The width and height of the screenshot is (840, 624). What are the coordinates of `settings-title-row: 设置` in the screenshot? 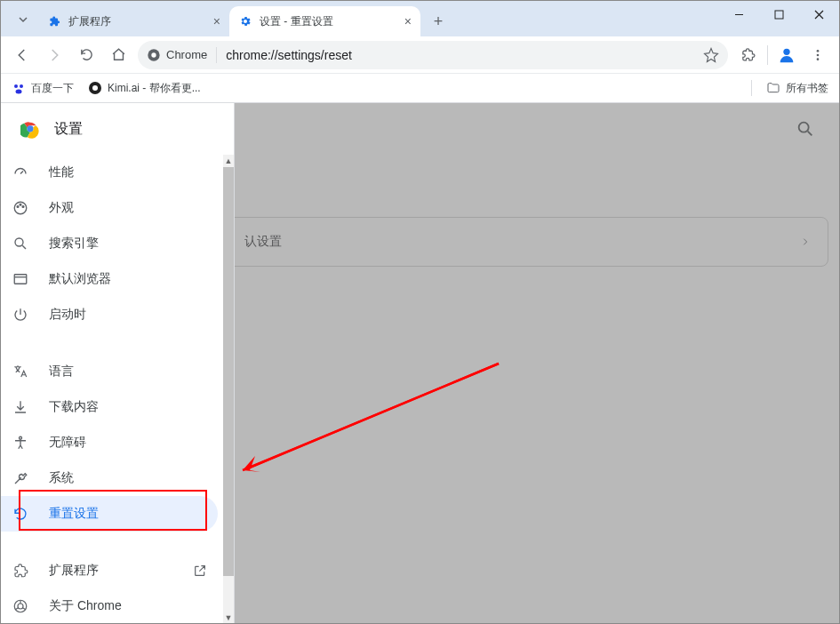 It's located at (117, 129).